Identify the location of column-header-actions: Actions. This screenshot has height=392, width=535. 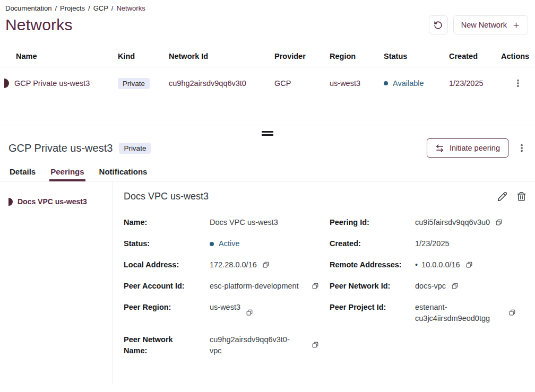
(518, 56).